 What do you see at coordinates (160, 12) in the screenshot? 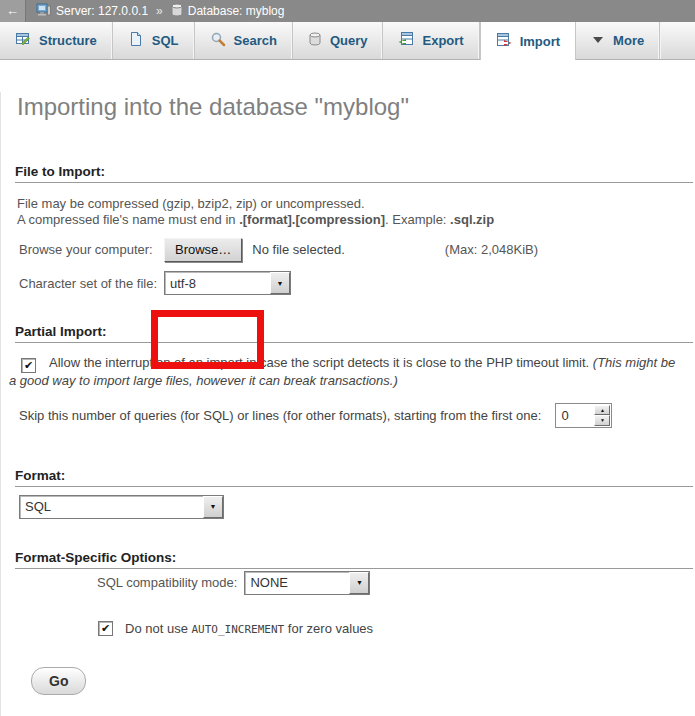
I see `breadcrumb: Server: 127.0.0.1 » Database: myblog` at bounding box center [160, 12].